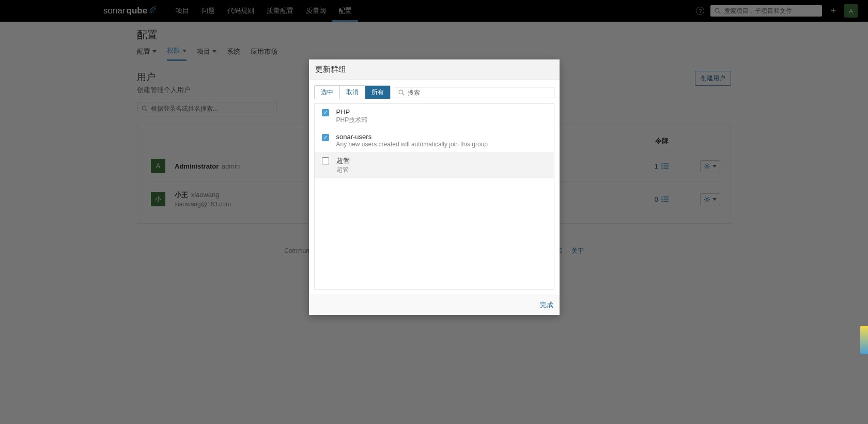 This screenshot has height=424, width=868. Describe the element at coordinates (474, 93) in the screenshot. I see `modal-search` at that location.